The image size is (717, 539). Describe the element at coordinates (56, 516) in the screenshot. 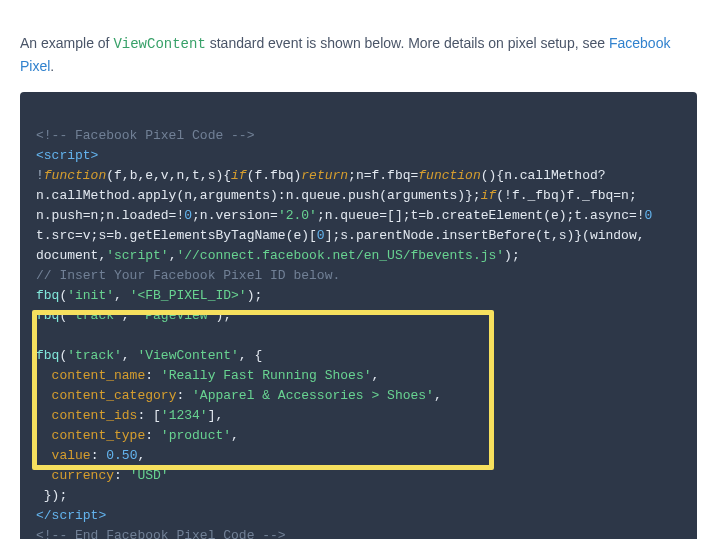

I see `code-tag: </scr` at that location.